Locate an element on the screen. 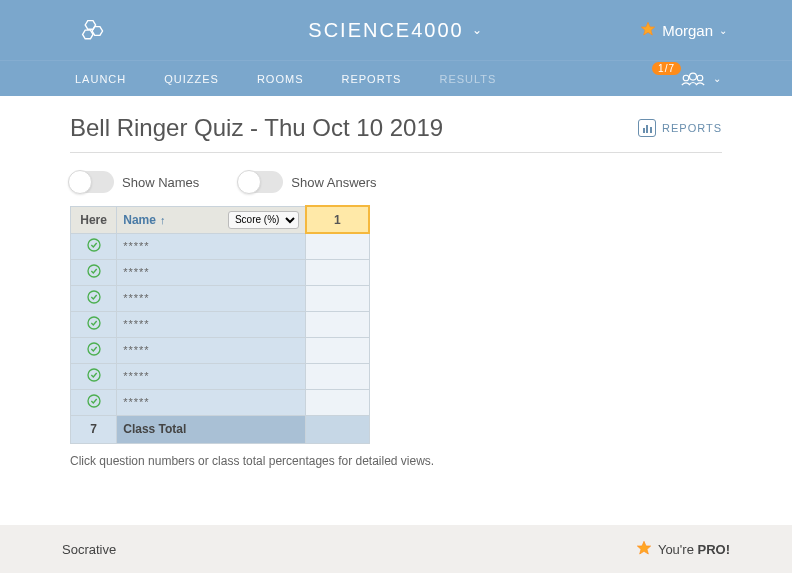  room-selector: SCIENCE4000 ⌄ is located at coordinates (396, 30).